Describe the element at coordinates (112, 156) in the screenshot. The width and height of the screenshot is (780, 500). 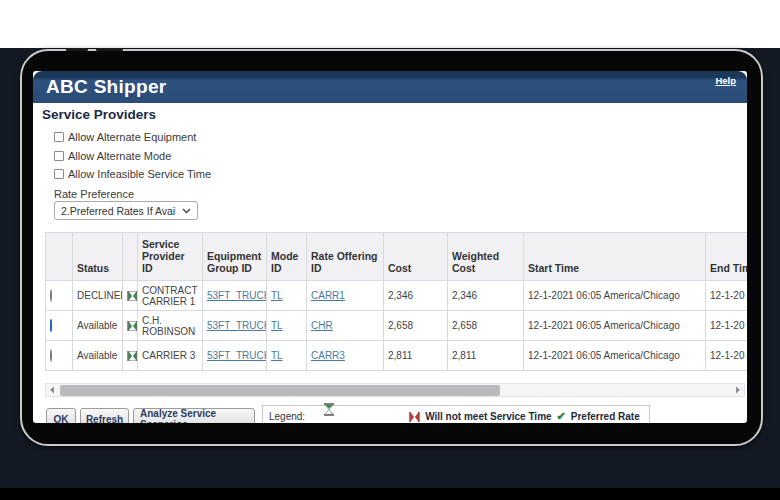
I see `checkbox-allow-alternate-mode: Allow Alternate Mode` at that location.